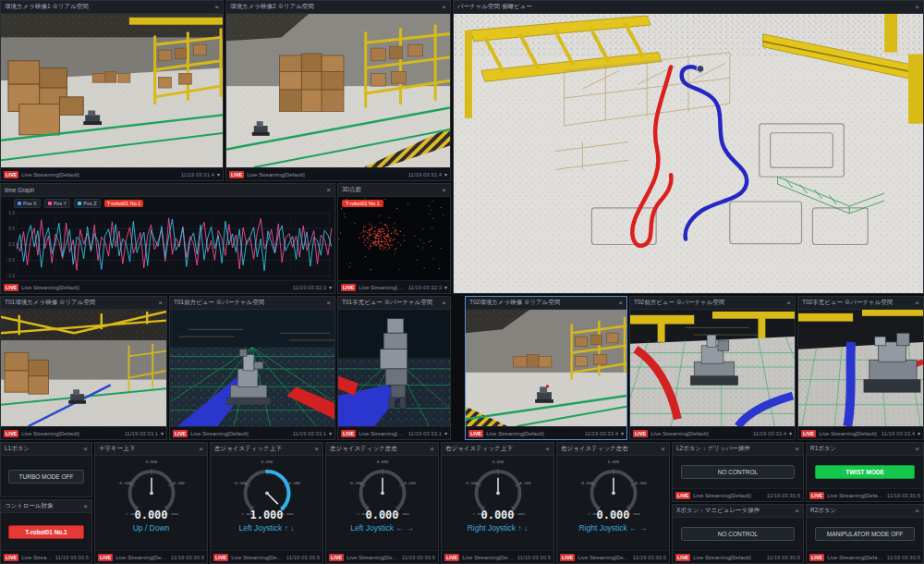 The height and width of the screenshot is (564, 924). Describe the element at coordinates (152, 528) in the screenshot. I see `gauge-label: Up / Down` at that location.